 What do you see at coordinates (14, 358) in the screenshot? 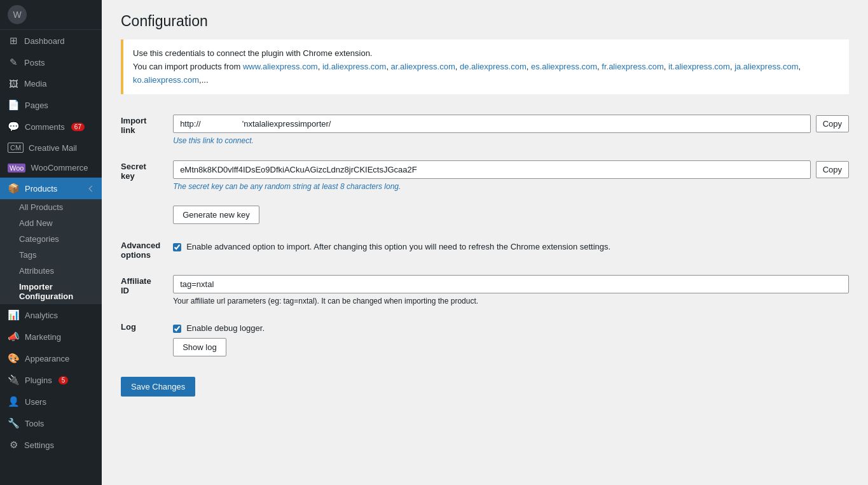
I see `appearance-icon: 🎨` at bounding box center [14, 358].